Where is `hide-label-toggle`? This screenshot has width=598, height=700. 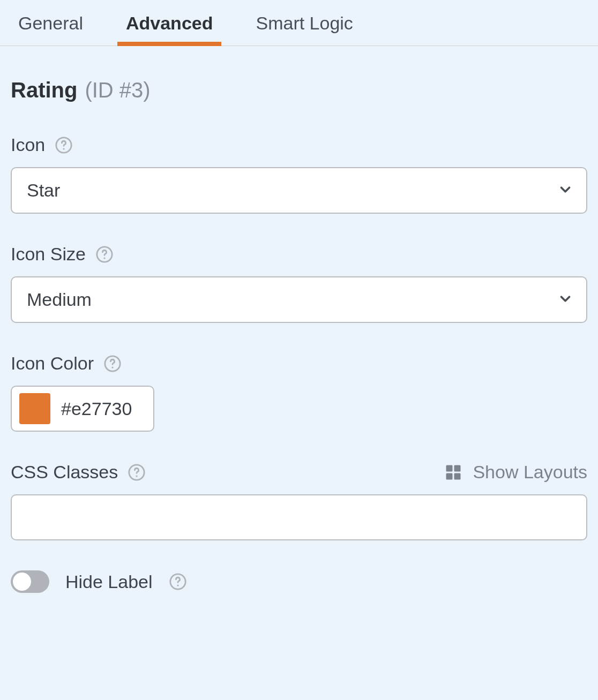
hide-label-toggle is located at coordinates (30, 582).